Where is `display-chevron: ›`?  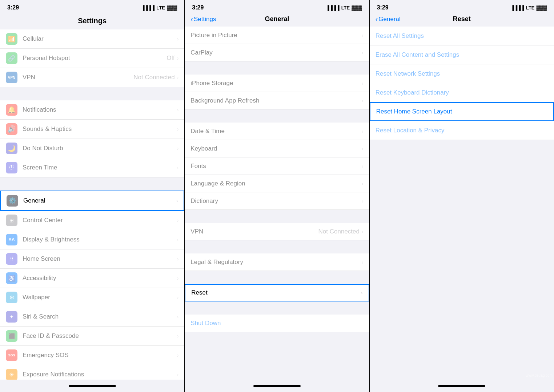 display-chevron: › is located at coordinates (178, 240).